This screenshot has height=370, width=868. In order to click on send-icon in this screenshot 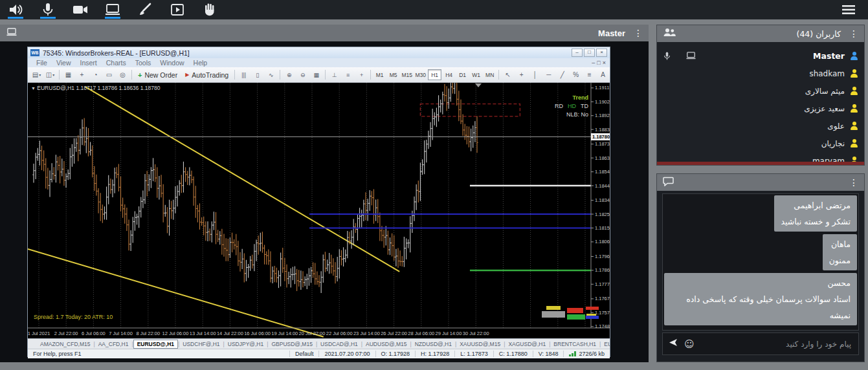, I will do `click(673, 344)`.